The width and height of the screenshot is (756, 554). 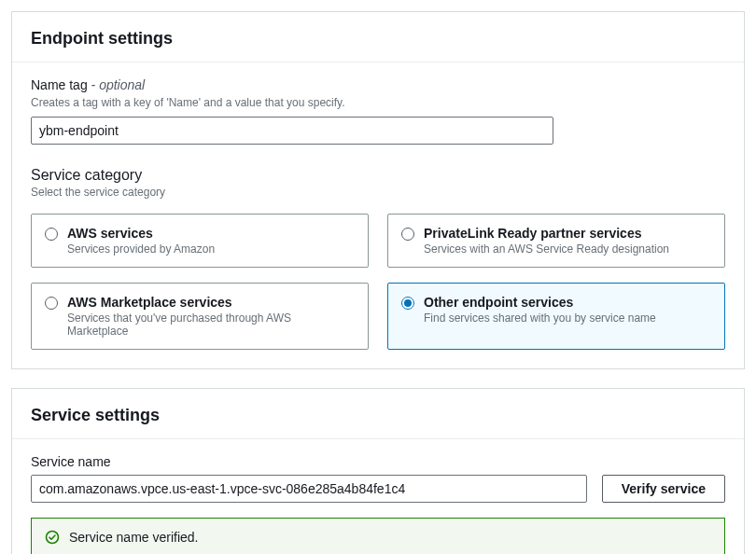 What do you see at coordinates (378, 175) in the screenshot?
I see `service-category-title: Service category` at bounding box center [378, 175].